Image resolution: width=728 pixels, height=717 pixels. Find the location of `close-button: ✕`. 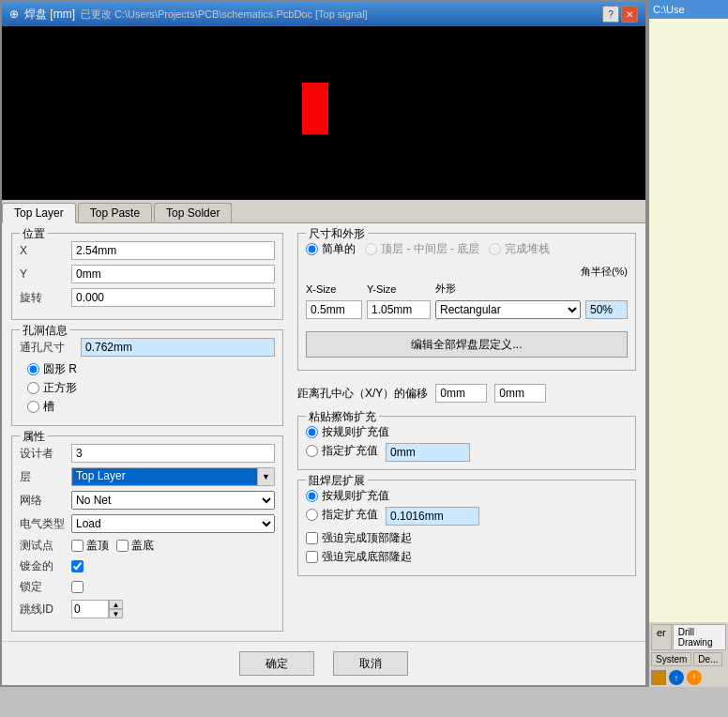

close-button: ✕ is located at coordinates (629, 14).